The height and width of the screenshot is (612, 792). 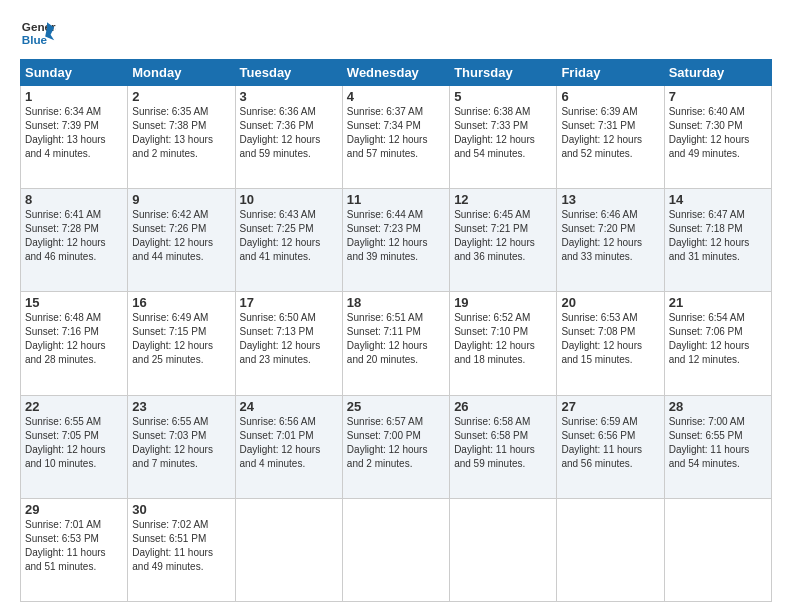 What do you see at coordinates (74, 96) in the screenshot?
I see `day-number: 1` at bounding box center [74, 96].